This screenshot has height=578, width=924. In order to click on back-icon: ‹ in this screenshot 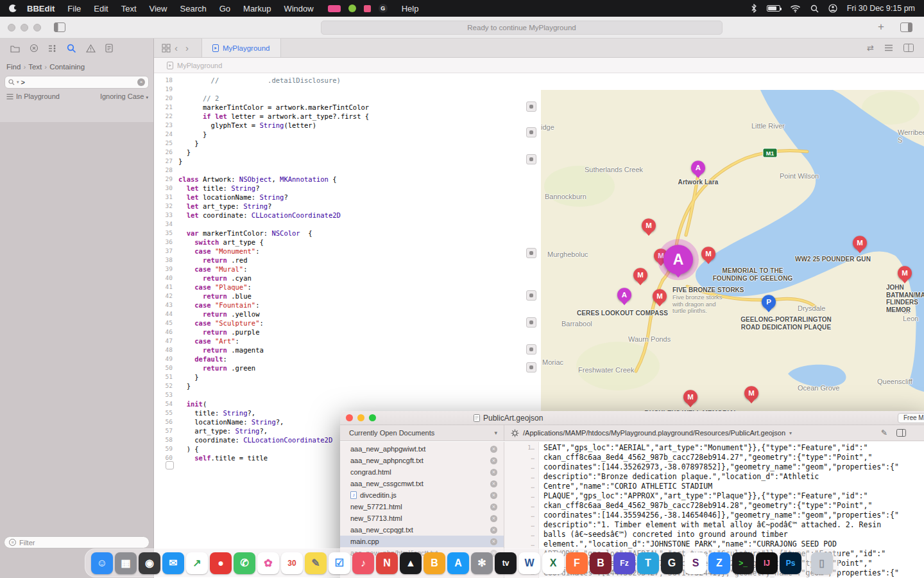, I will do `click(176, 48)`.